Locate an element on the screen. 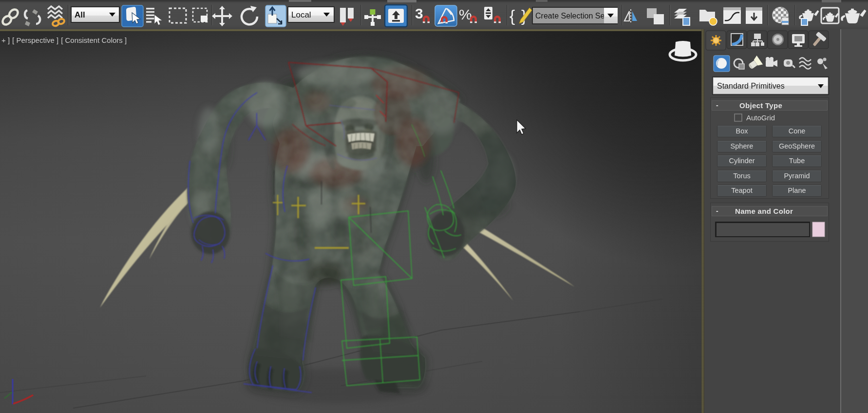 The height and width of the screenshot is (413, 868). svg-text: Tube is located at coordinates (797, 161).